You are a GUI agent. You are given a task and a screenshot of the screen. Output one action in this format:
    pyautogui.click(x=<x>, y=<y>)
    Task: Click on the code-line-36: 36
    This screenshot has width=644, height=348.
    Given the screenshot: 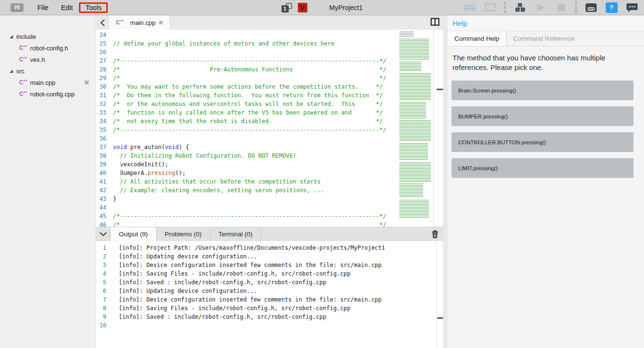 What is the action you would take?
    pyautogui.click(x=269, y=139)
    